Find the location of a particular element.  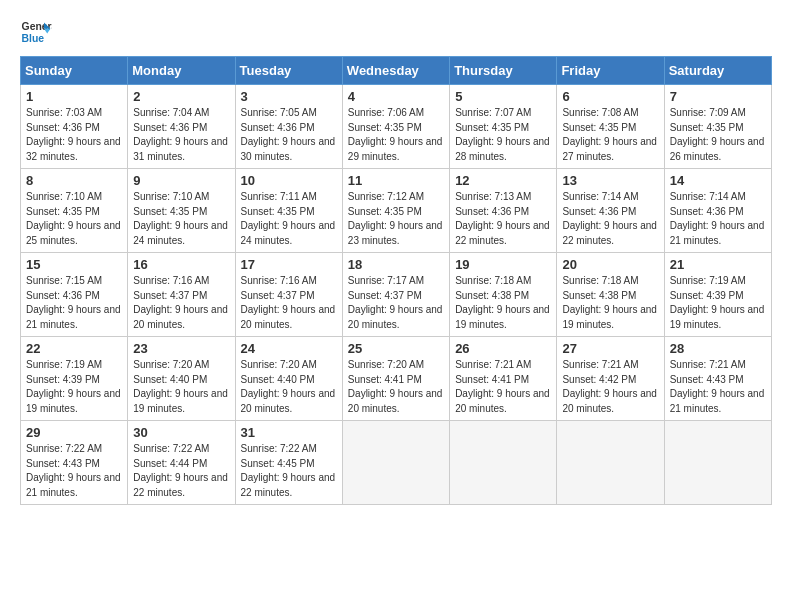

day-number: 22 is located at coordinates (74, 348).